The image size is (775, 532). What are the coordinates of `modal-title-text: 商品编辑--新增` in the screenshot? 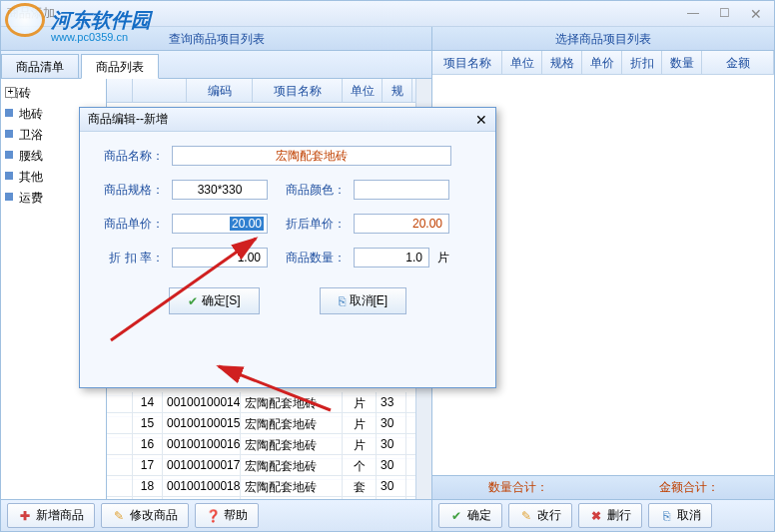 It's located at (128, 120).